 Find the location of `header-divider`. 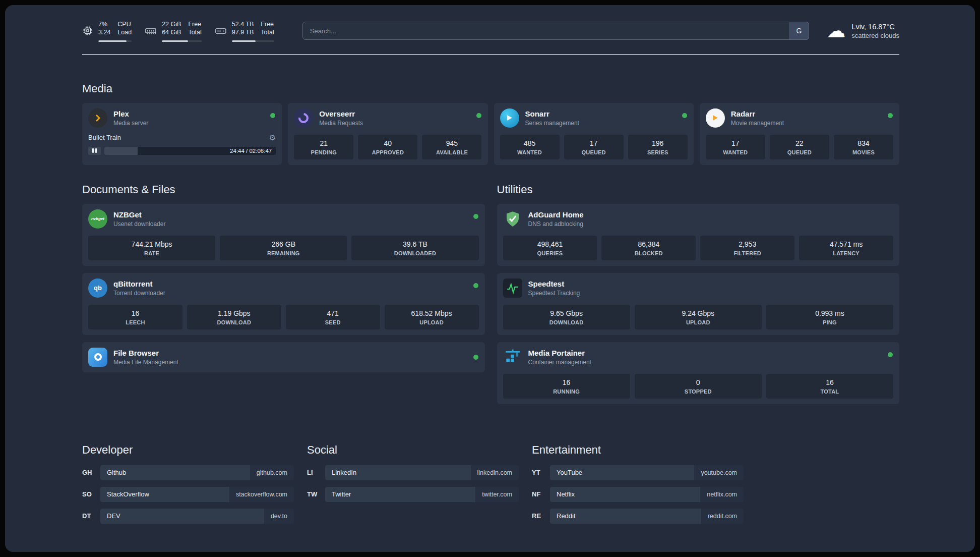

header-divider is located at coordinates (491, 54).